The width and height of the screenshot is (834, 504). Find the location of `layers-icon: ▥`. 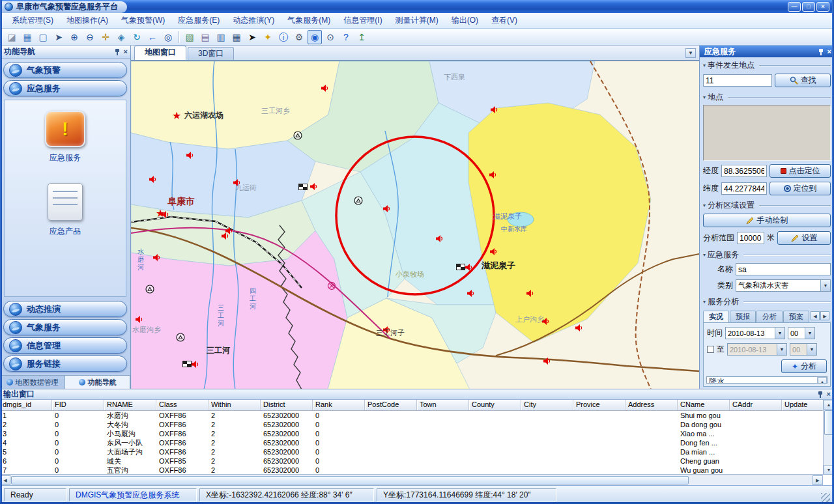

layers-icon: ▥ is located at coordinates (221, 37).